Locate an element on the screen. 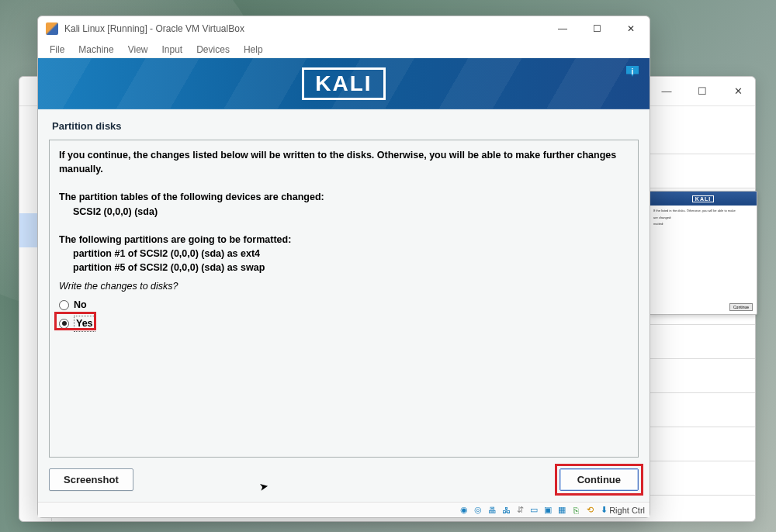 This screenshot has width=776, height=532. tables-changed-heading: The partition tables of the following de… is located at coordinates (344, 197).